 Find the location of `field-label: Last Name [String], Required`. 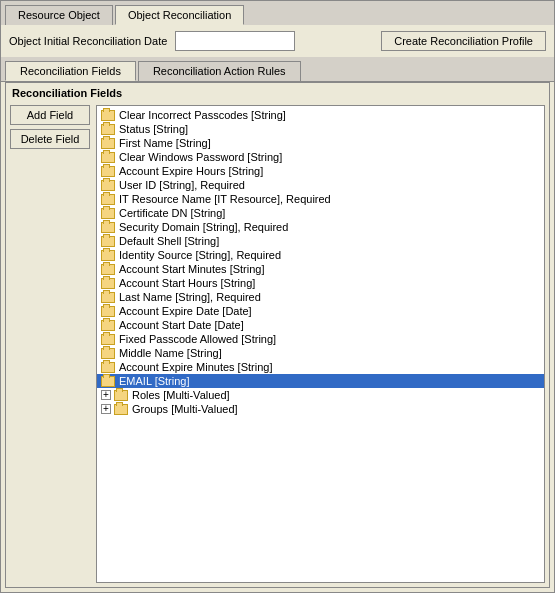

field-label: Last Name [String], Required is located at coordinates (190, 297).